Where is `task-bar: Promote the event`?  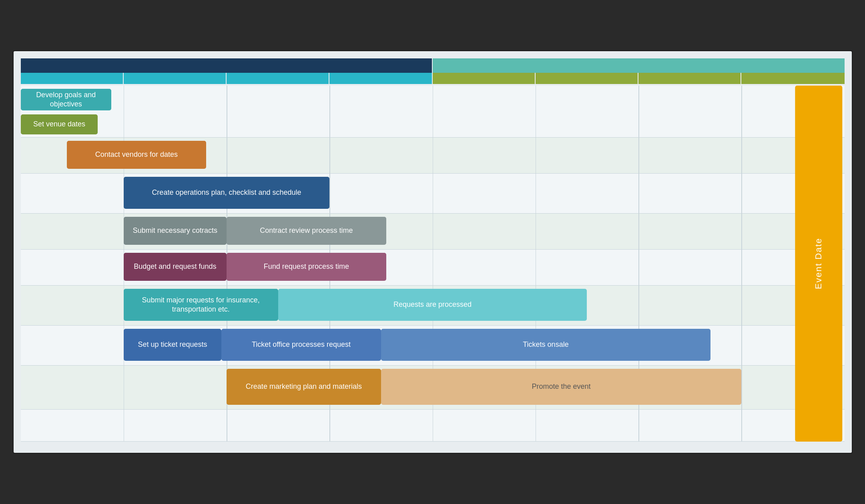 task-bar: Promote the event is located at coordinates (561, 387).